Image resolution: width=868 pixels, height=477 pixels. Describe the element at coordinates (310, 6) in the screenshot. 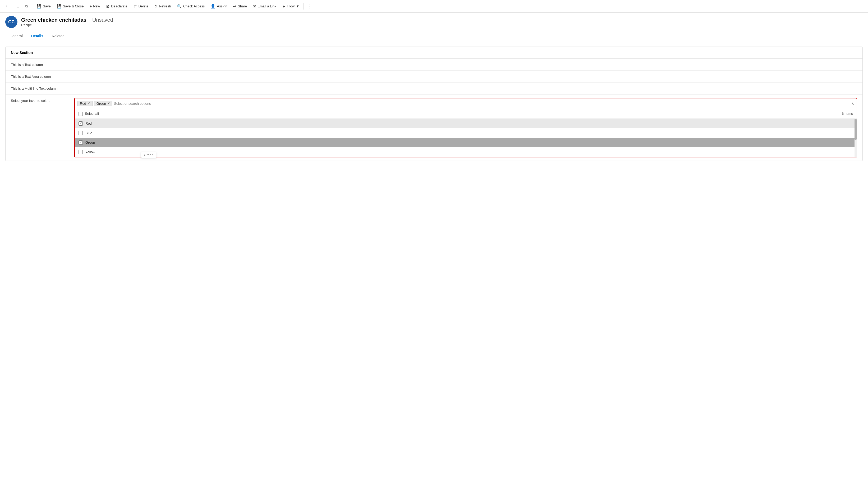

I see `more-options-button: ⋮` at that location.